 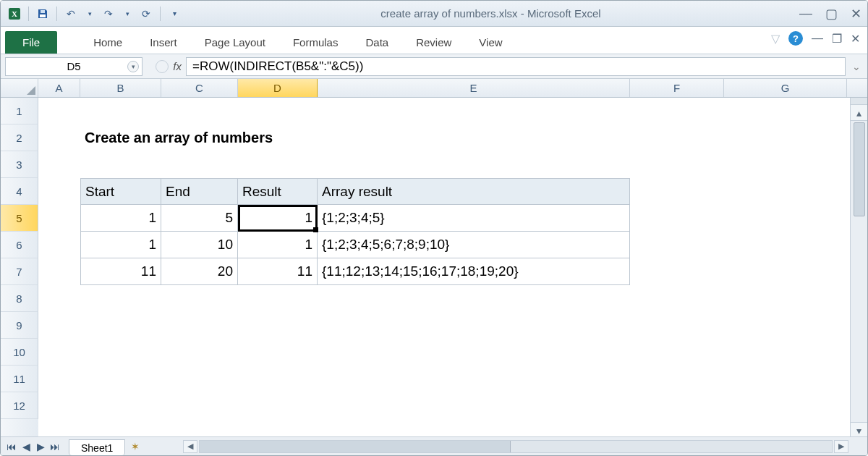 What do you see at coordinates (796, 38) in the screenshot?
I see `help-icon: ?` at bounding box center [796, 38].